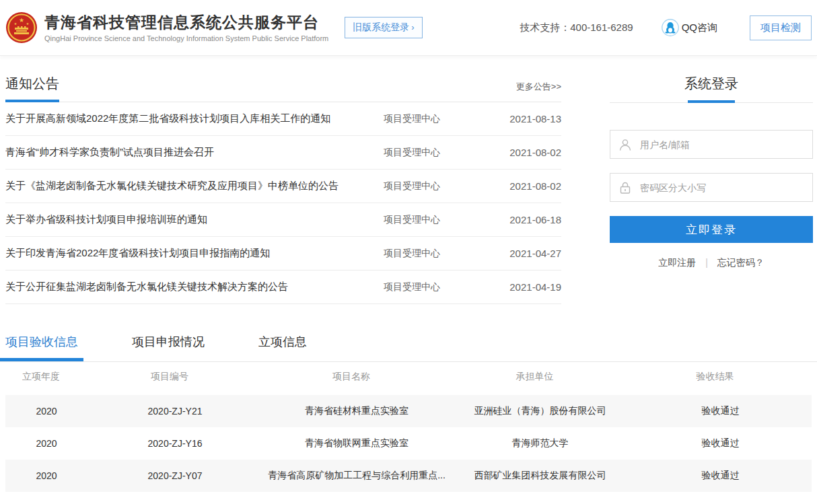 Image resolution: width=817 pixels, height=504 pixels. What do you see at coordinates (538, 87) in the screenshot?
I see `more-notices-link: 更多公告>>` at bounding box center [538, 87].